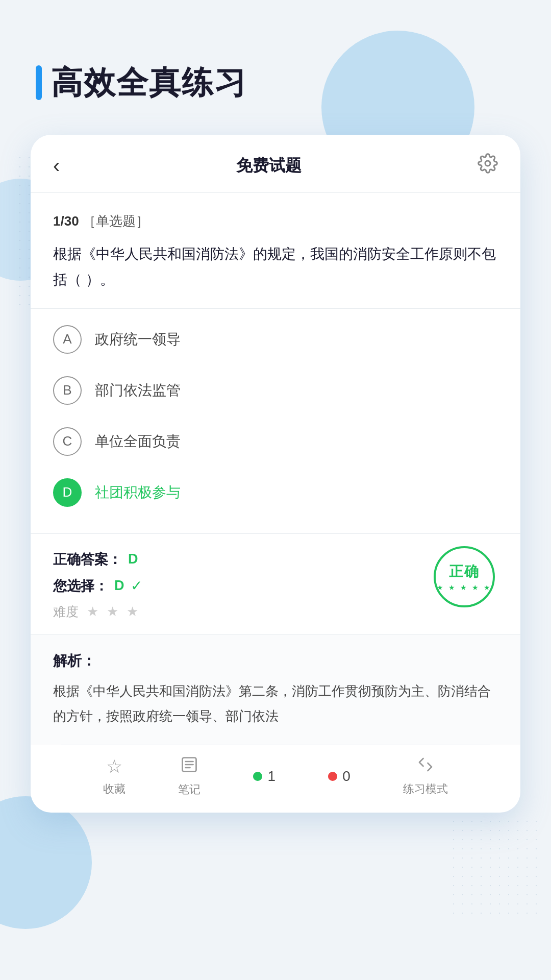 The image size is (551, 980). What do you see at coordinates (276, 390) in the screenshot?
I see `option-item-b: B 部门依法监管` at bounding box center [276, 390].